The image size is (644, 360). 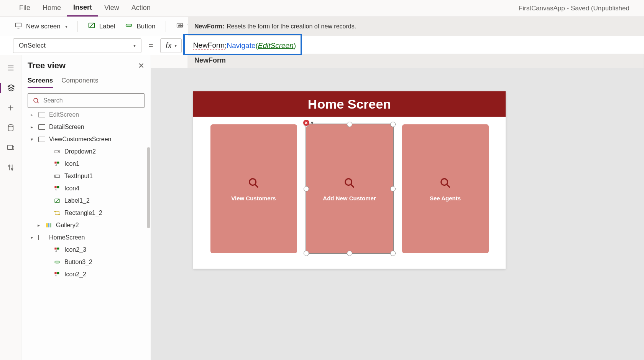 What do you see at coordinates (86, 127) in the screenshot?
I see `tree-item-detailscreen: ▸DetailScreen` at bounding box center [86, 127].